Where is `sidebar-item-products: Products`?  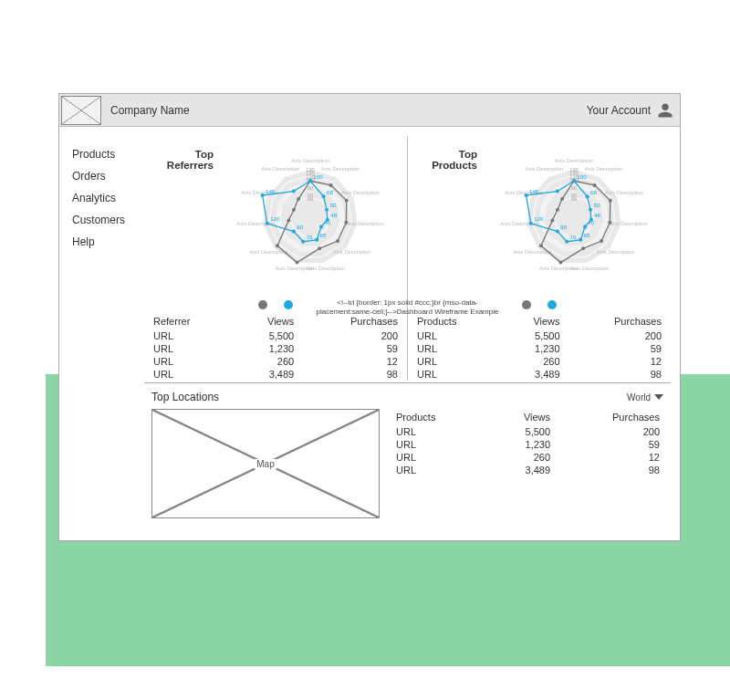
sidebar-item-products: Products is located at coordinates (106, 154).